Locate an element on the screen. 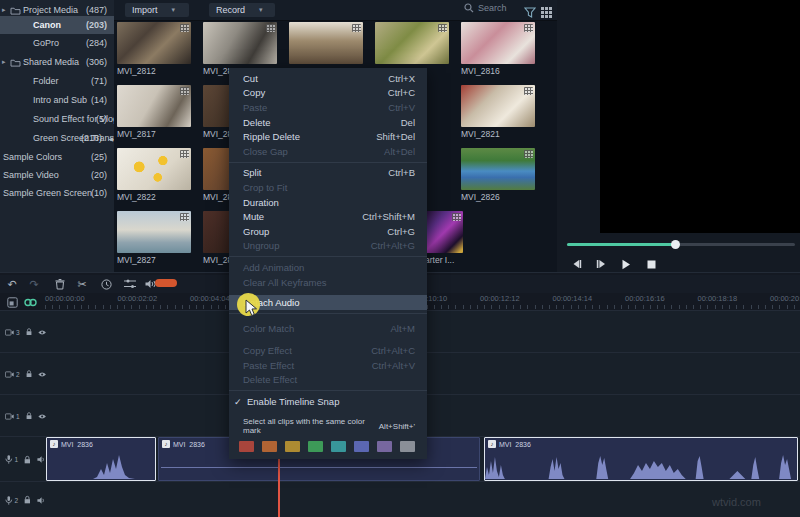 The height and width of the screenshot is (517, 800). menu-item-paste-effect: Paste EffectCtrl+Alt+V is located at coordinates (328, 366).